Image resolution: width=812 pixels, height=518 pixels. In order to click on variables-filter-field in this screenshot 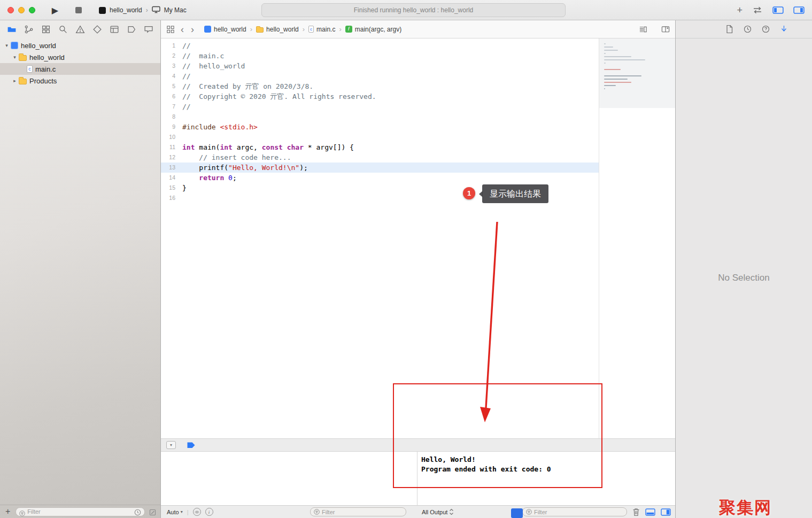, I will do `click(358, 512)`.